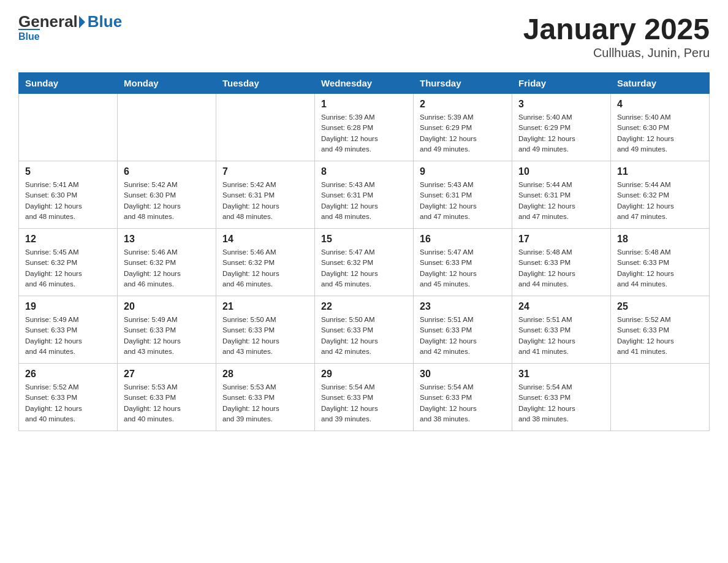  What do you see at coordinates (266, 195) in the screenshot?
I see `table-row: 7Sunrise: 5:42 AMSunset: 6:31 PMDaylight…` at bounding box center [266, 195].